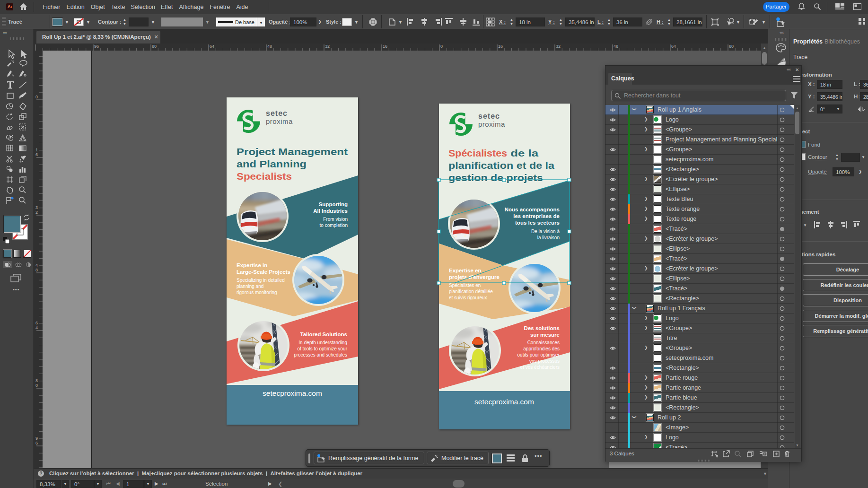 The width and height of the screenshot is (868, 488). What do you see at coordinates (330, 211) in the screenshot?
I see `svg-text: All Industries` at bounding box center [330, 211].